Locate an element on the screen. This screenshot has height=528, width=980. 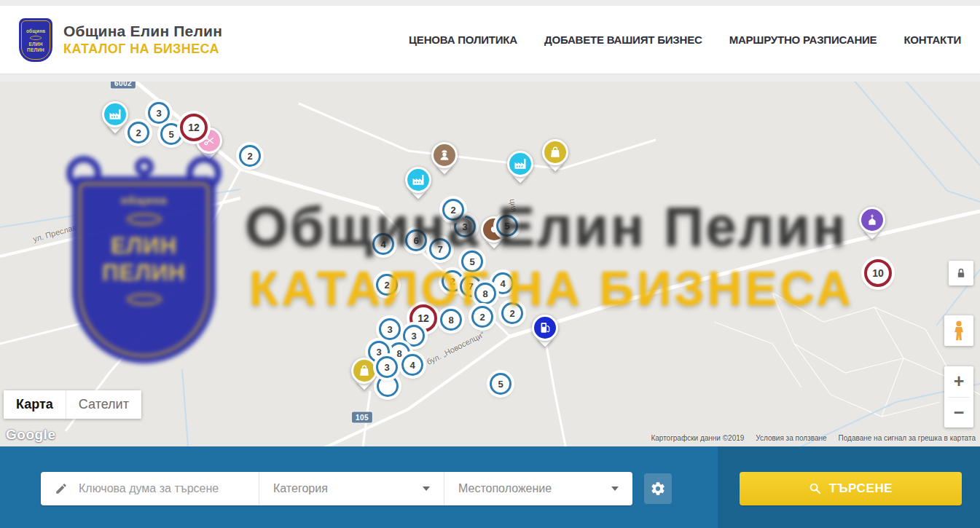
search-pill: Категория Местоположение is located at coordinates (337, 489).